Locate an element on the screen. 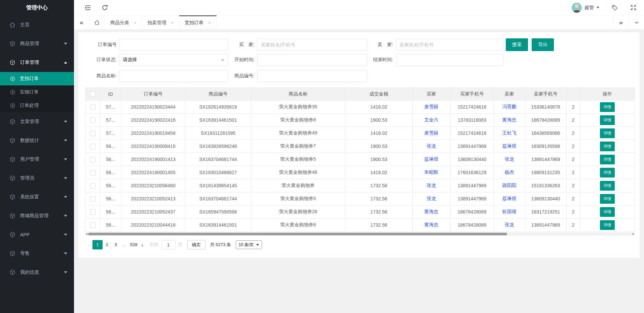  cell-amount: 1900.53 is located at coordinates (379, 120).